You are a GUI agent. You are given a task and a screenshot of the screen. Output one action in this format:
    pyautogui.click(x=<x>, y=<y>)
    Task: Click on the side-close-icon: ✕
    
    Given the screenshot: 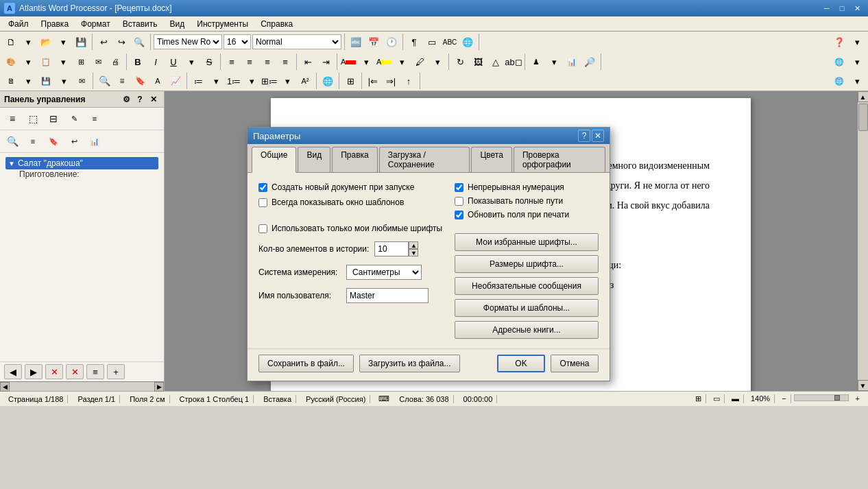 What is the action you would take?
    pyautogui.click(x=154, y=99)
    